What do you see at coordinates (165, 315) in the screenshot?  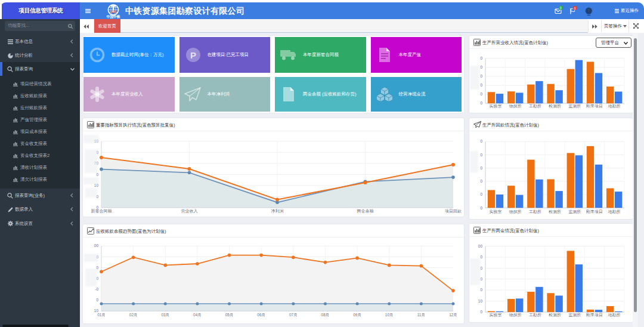 I see `svg-text: 03月` at bounding box center [165, 315].